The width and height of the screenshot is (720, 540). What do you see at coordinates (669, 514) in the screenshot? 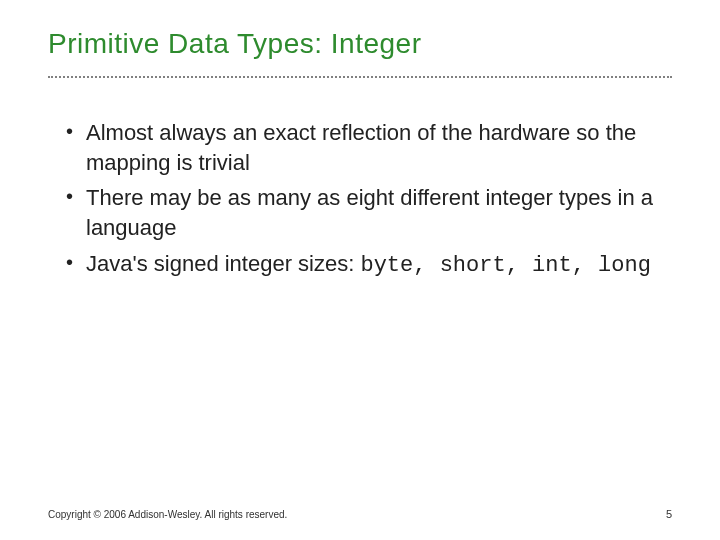
I see `page-number: 5` at bounding box center [669, 514].